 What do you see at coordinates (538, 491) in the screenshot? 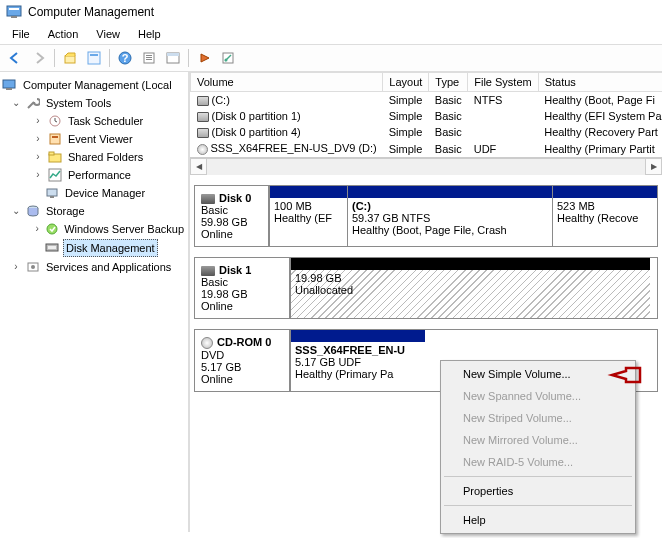
I see `menu-properties: Properties` at bounding box center [538, 491].